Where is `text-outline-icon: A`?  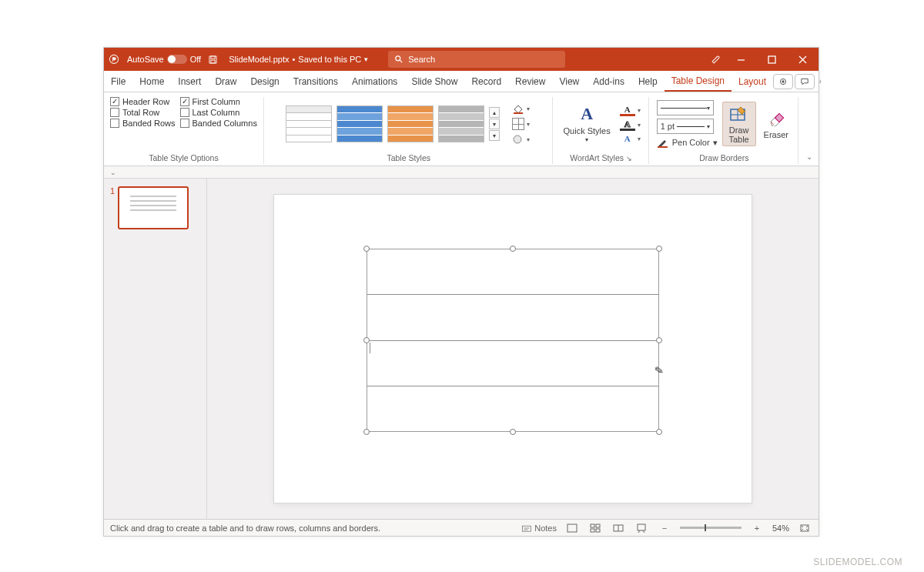 text-outline-icon: A is located at coordinates (628, 125).